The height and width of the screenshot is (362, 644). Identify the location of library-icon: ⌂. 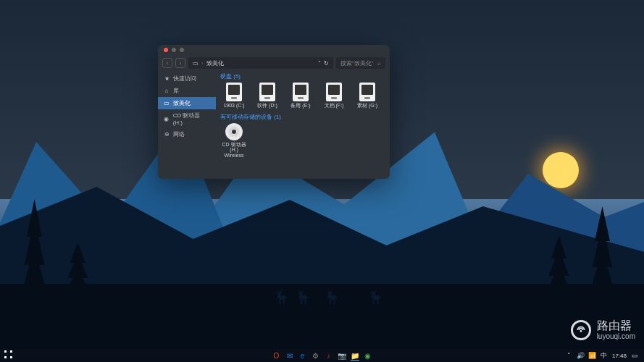
(167, 91).